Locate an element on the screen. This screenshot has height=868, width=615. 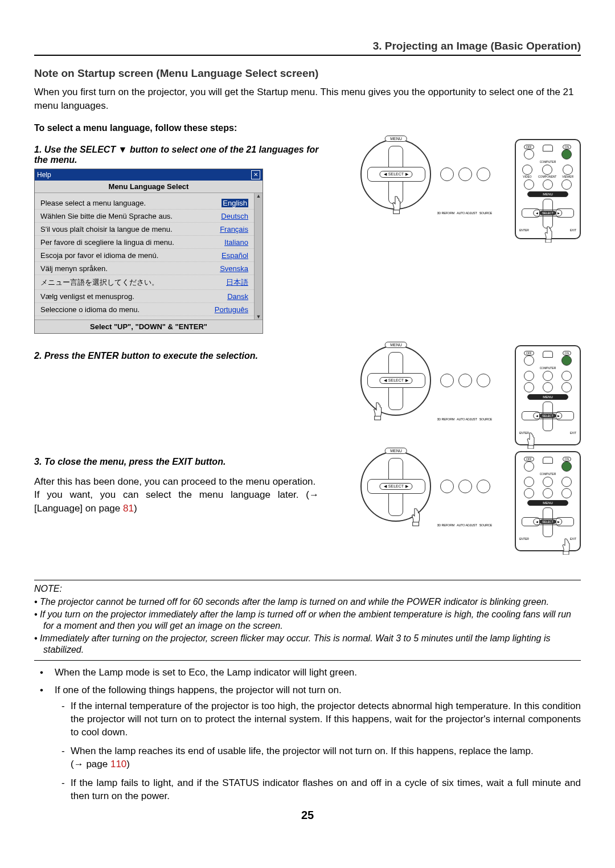
language-name: Svenska is located at coordinates (234, 269).